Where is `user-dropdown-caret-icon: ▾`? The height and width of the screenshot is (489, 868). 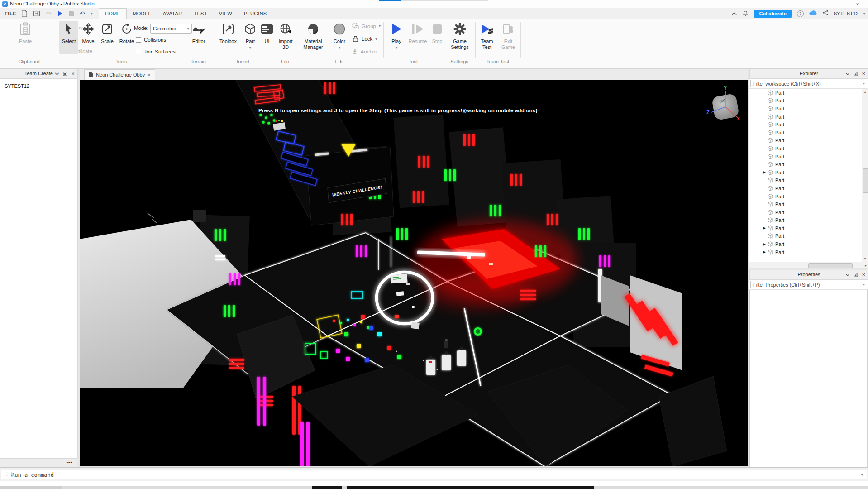 user-dropdown-caret-icon: ▾ is located at coordinates (864, 14).